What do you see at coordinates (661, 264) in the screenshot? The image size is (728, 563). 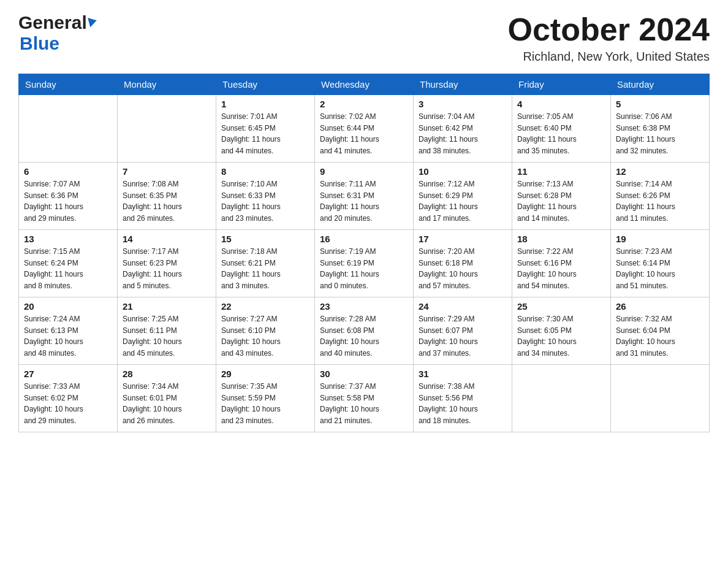 I see `calendar-cell: 19Sunrise: 7:23 AM Sunset: 6:14 PM Dayli…` at bounding box center [661, 264].